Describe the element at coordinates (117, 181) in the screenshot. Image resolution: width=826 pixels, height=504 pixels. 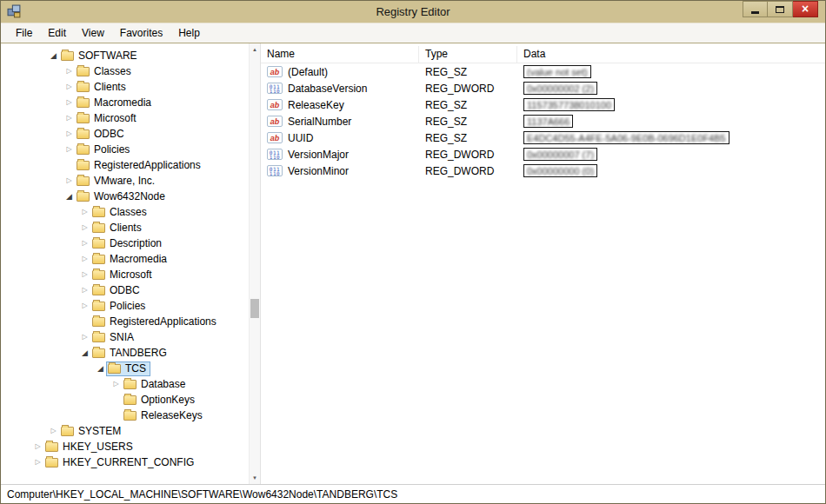
I see `tree-item-target: VMware, Inc.` at that location.